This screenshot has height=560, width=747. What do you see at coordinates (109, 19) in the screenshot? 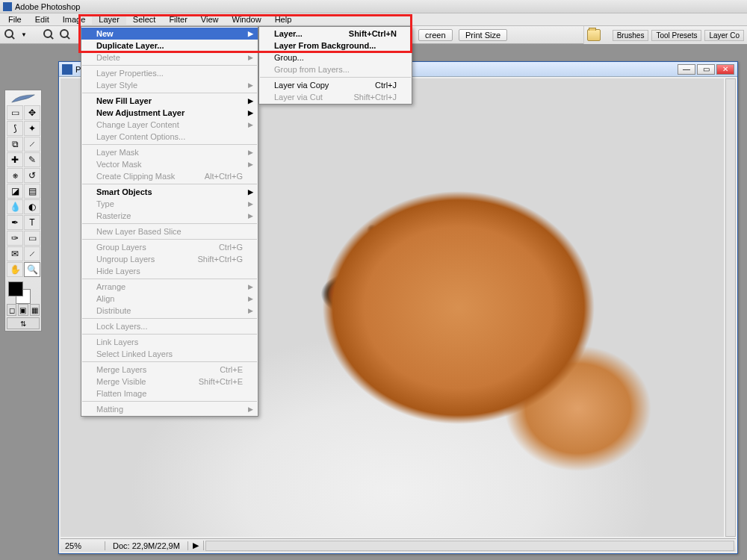
I see `menu-layer: Layer` at bounding box center [109, 19].